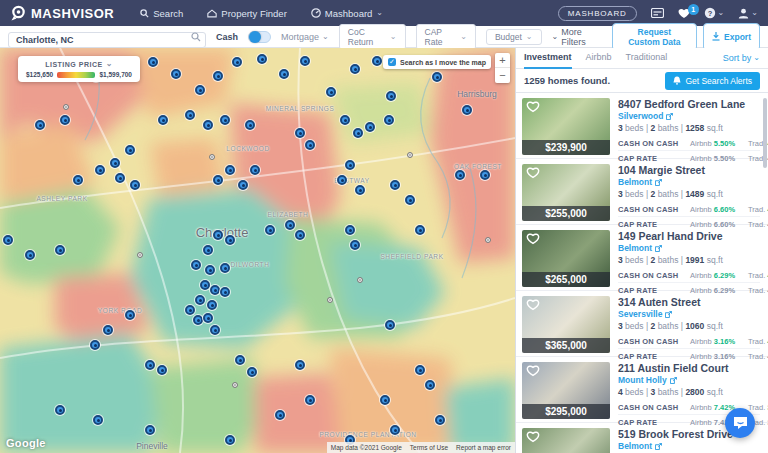 The height and width of the screenshot is (453, 768). Describe the element at coordinates (566, 440) in the screenshot. I see `listing-photo` at that location.